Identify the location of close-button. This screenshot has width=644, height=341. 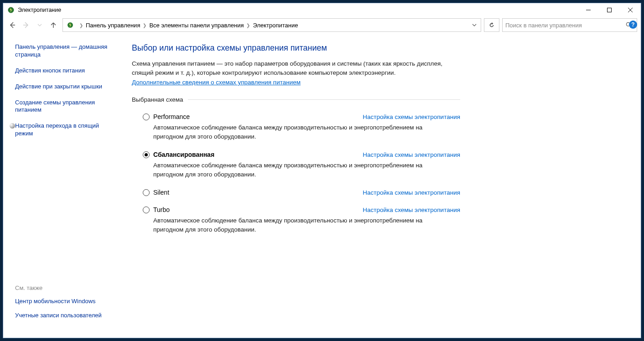
(630, 10).